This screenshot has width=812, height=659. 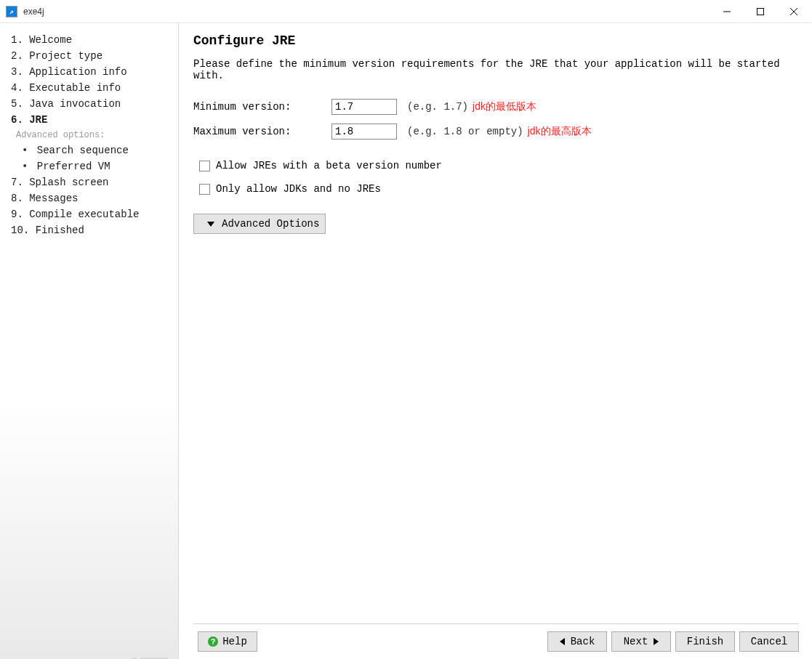 I want to click on minimum-version-input, so click(x=364, y=107).